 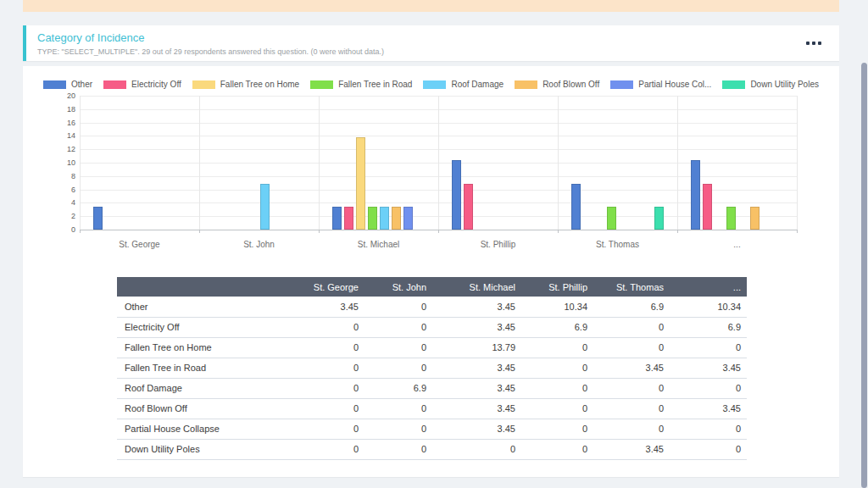 I want to click on y-axis-tick-label: 16, so click(x=64, y=123).